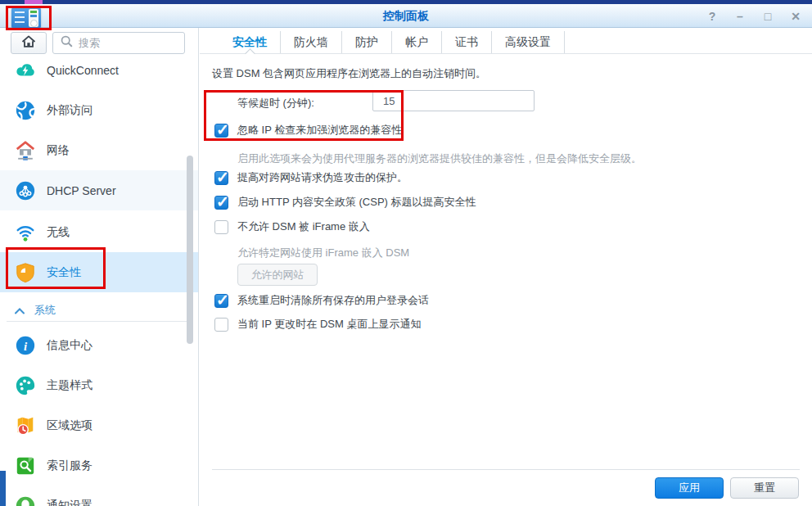 The image size is (812, 506). Describe the element at coordinates (26, 18) in the screenshot. I see `control-panel-app-icon` at that location.